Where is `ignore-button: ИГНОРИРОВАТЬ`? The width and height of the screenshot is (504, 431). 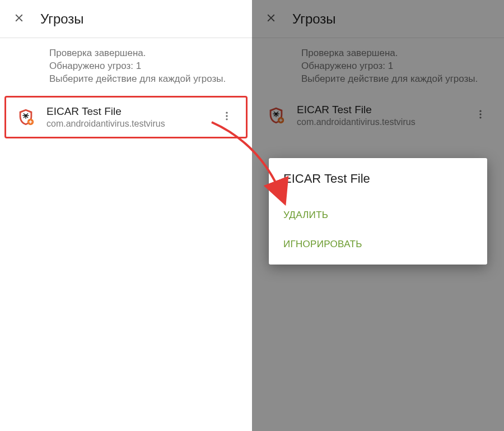
ignore-button: ИГНОРИРОВАТЬ is located at coordinates (378, 244).